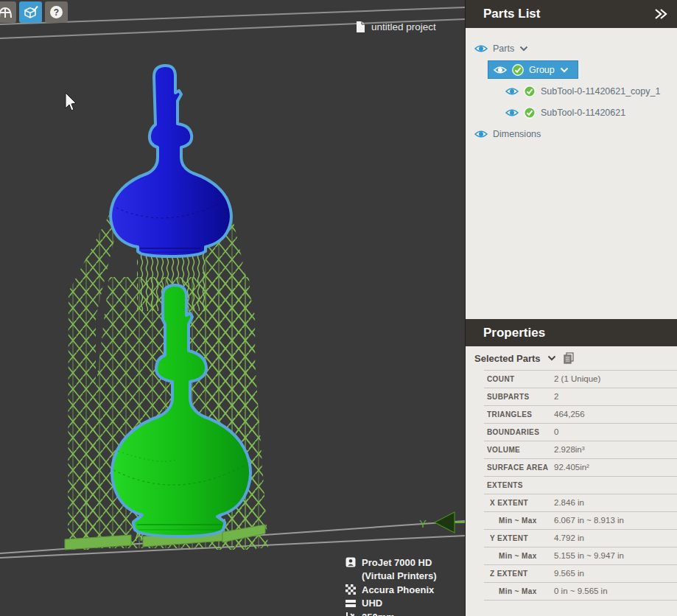  Describe the element at coordinates (442, 522) in the screenshot. I see `y-axis-indicator: Y` at that location.